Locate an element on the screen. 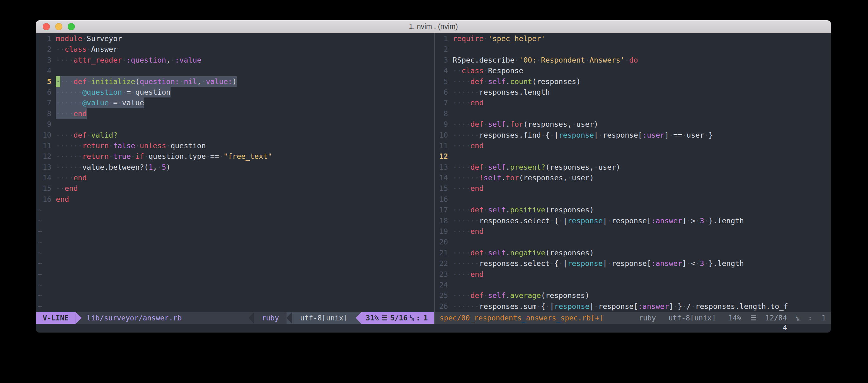  code-line: 25····def·self.average(responses) is located at coordinates (633, 295).